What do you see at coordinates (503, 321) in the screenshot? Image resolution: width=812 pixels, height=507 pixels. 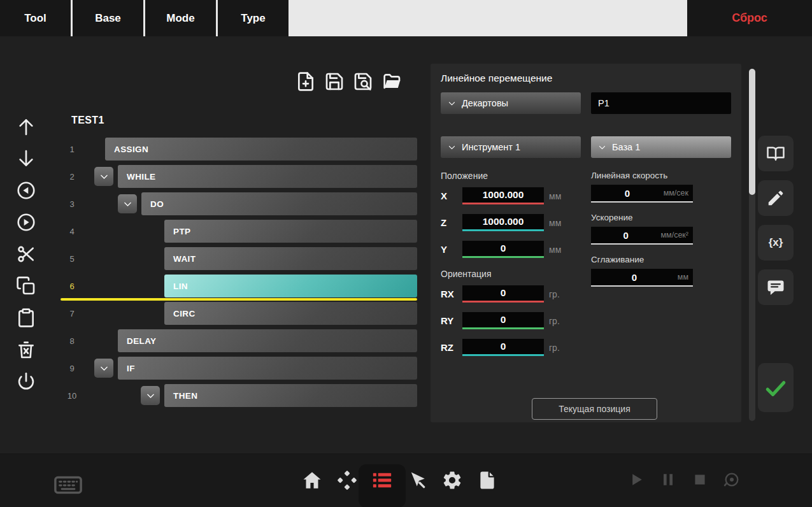 I see `ry-value-input: 0` at bounding box center [503, 321].